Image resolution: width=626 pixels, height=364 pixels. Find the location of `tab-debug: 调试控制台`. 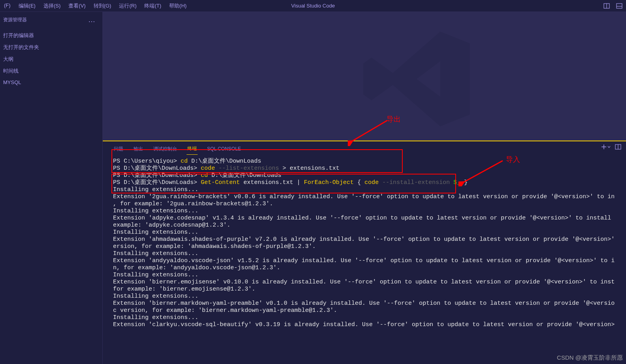

tab-debug: 调试控制台 is located at coordinates (165, 149).